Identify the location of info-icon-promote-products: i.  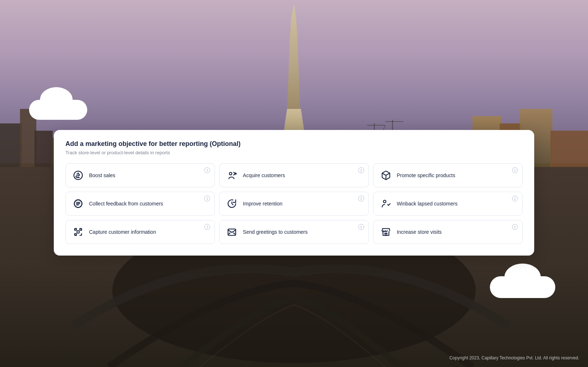
(515, 170).